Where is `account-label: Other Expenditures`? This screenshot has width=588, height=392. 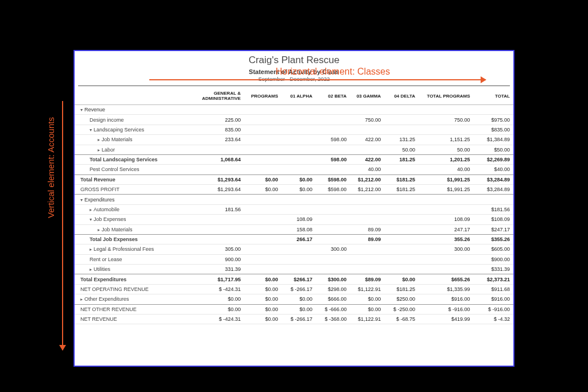 account-label: Other Expenditures is located at coordinates (125, 300).